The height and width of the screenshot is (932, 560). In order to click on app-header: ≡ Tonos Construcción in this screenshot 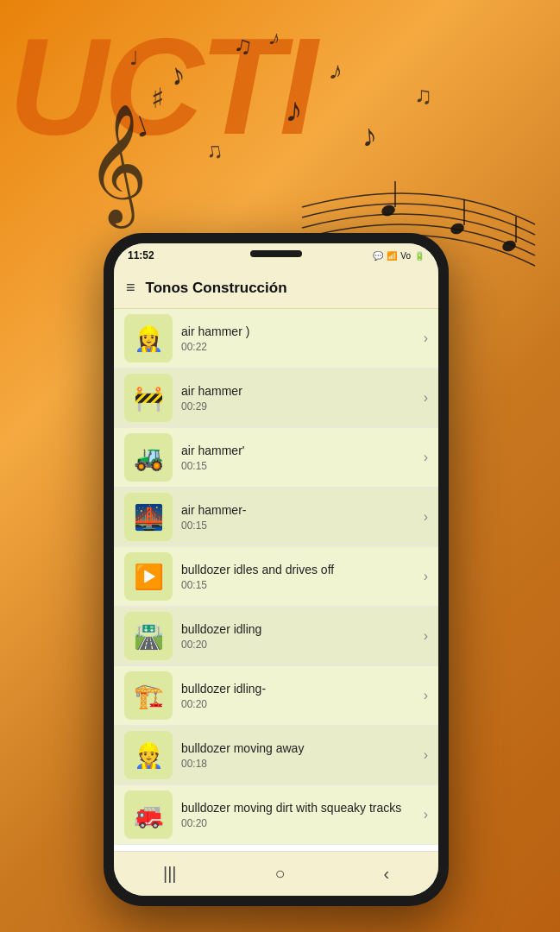, I will do `click(276, 288)`.